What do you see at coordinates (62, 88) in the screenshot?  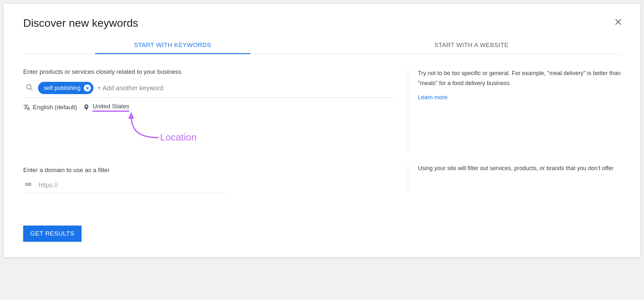 I see `keyword-chip-label: self publishing` at bounding box center [62, 88].